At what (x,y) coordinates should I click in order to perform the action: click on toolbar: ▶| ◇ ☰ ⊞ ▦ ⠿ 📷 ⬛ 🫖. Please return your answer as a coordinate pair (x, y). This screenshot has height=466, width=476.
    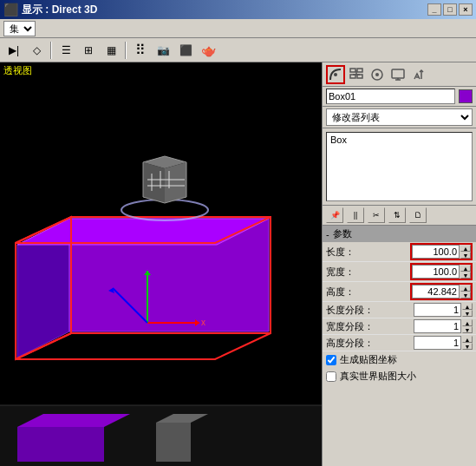
    Looking at the image, I should click on (238, 50).